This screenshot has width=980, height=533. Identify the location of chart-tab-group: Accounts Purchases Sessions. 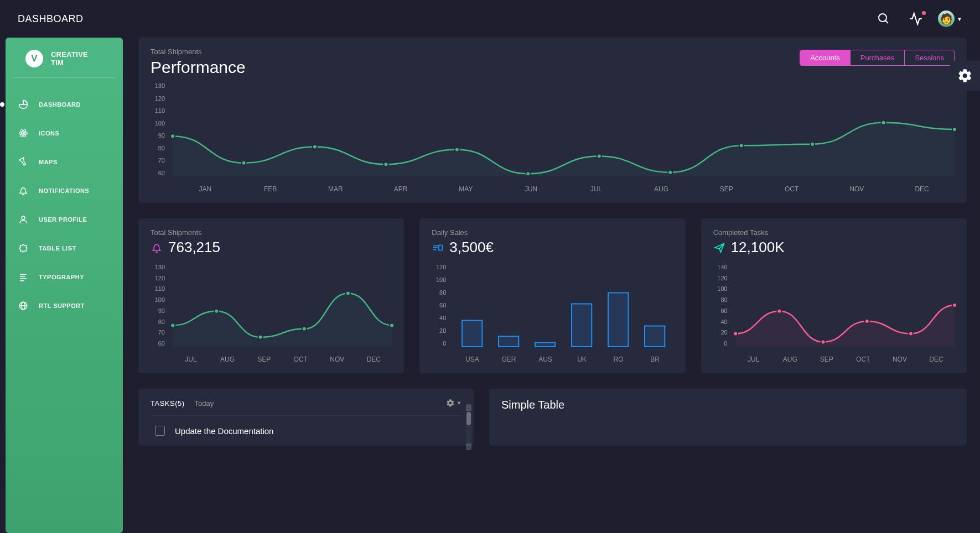
(877, 58).